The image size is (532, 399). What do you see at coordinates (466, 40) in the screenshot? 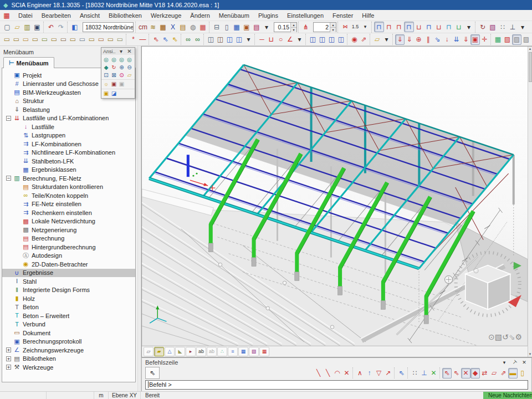
I see `load-case-8-icon: ⇓` at bounding box center [466, 40].